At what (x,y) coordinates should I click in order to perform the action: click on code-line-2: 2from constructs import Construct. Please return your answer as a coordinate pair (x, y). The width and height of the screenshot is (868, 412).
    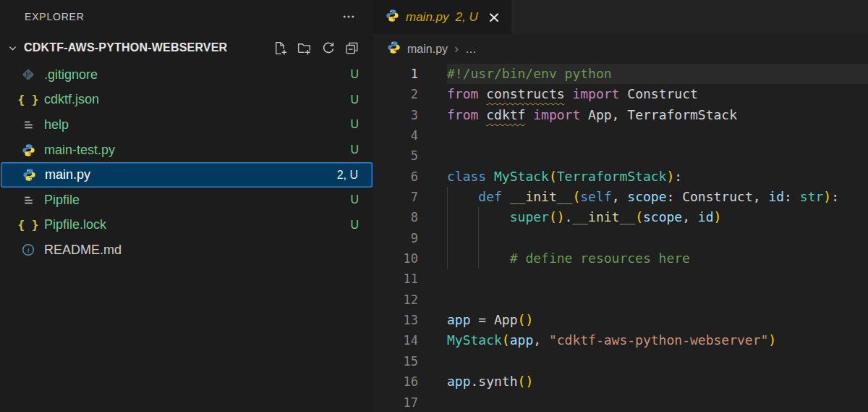
    Looking at the image, I should click on (621, 94).